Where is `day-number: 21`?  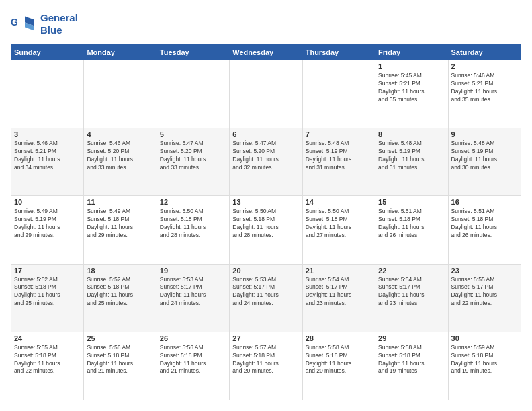
day-number: 21 is located at coordinates (339, 271).